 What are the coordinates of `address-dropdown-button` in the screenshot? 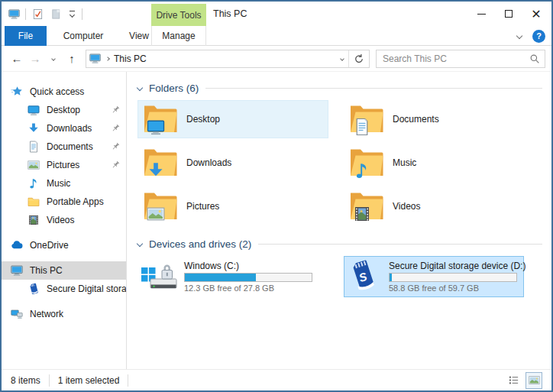 It's located at (342, 59).